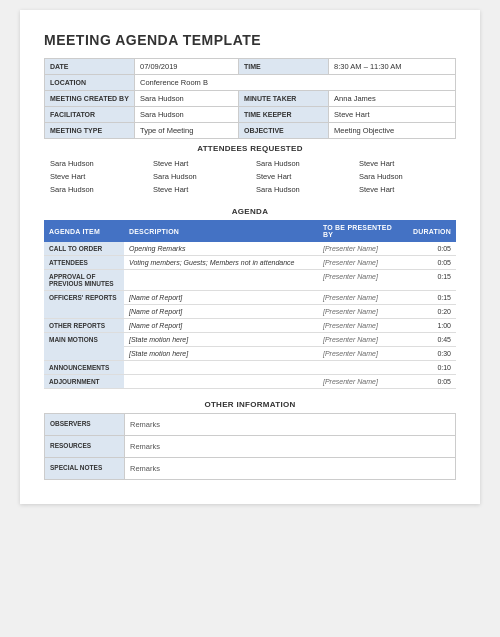  Describe the element at coordinates (250, 98) in the screenshot. I see `info-table: DATE 07/09/2019 TIME 8:30 AM – 11:30 AM …` at that location.